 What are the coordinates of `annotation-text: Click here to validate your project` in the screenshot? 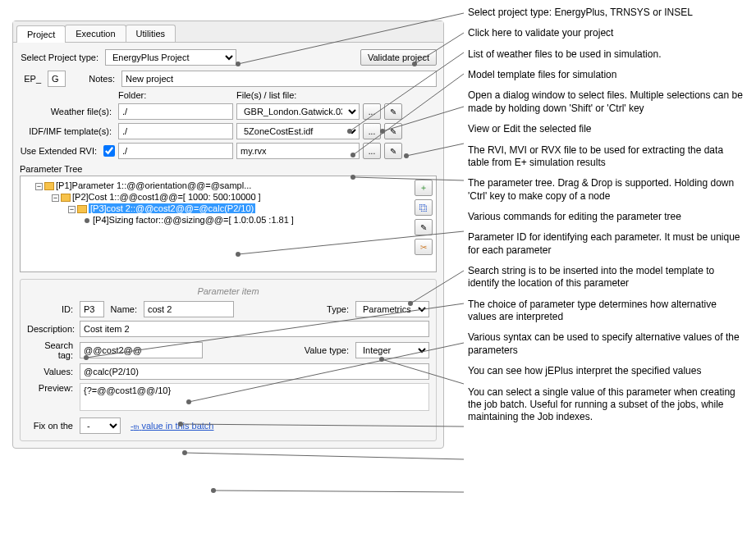 It's located at (607, 33).